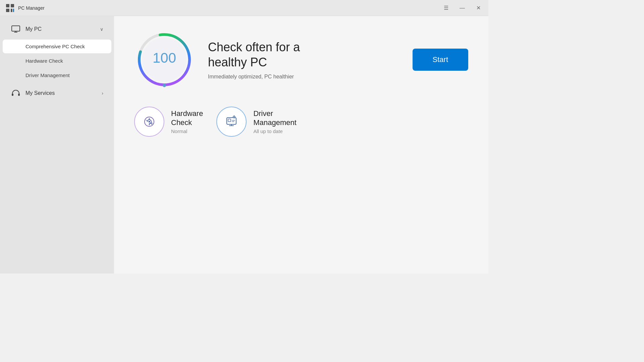 Image resolution: width=644 pixels, height=362 pixels. Describe the element at coordinates (304, 55) in the screenshot. I see `check-title: Check often for a healthy PC` at that location.